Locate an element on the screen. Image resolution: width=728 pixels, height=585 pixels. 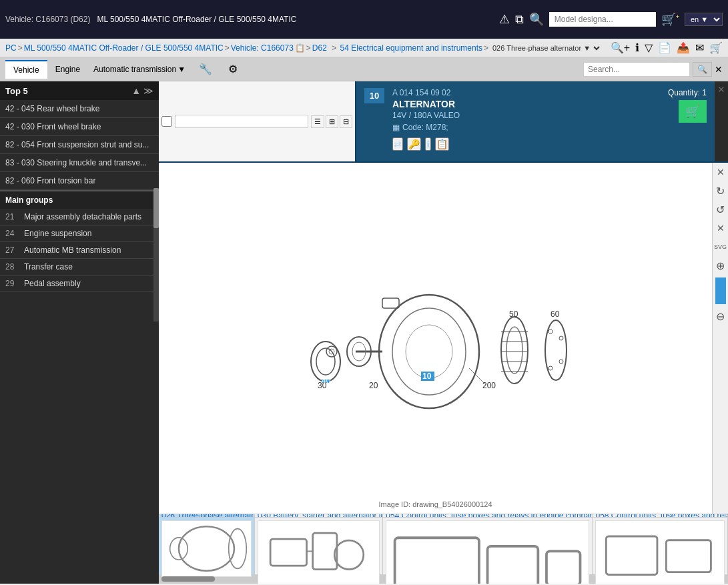
part-search-input is located at coordinates (242, 121).